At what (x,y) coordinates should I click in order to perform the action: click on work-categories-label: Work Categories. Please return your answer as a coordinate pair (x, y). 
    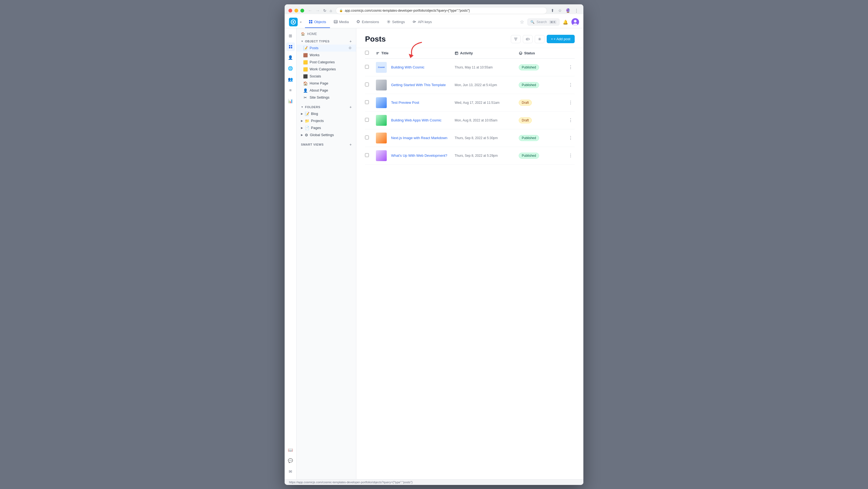
    Looking at the image, I should click on (323, 69).